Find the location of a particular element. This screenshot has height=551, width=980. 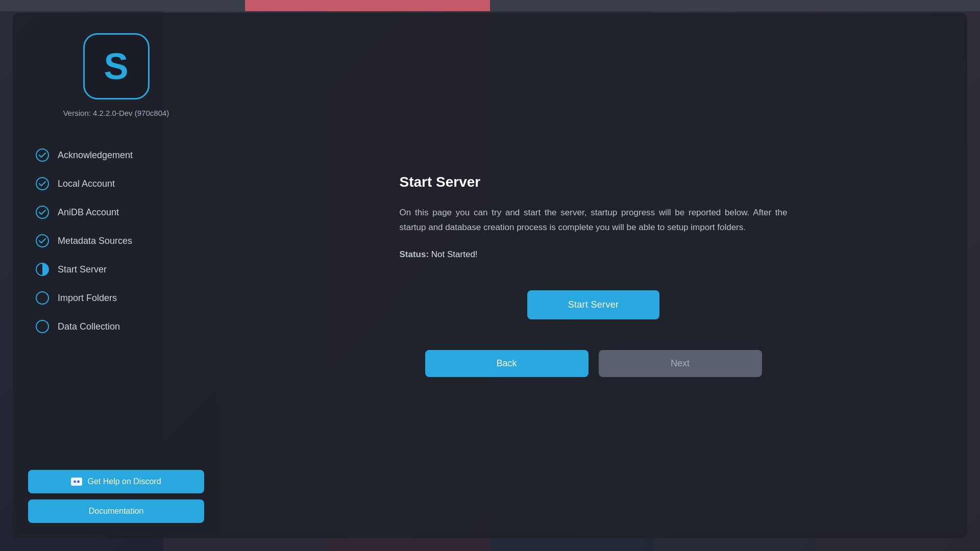

app-logo: S is located at coordinates (116, 66).